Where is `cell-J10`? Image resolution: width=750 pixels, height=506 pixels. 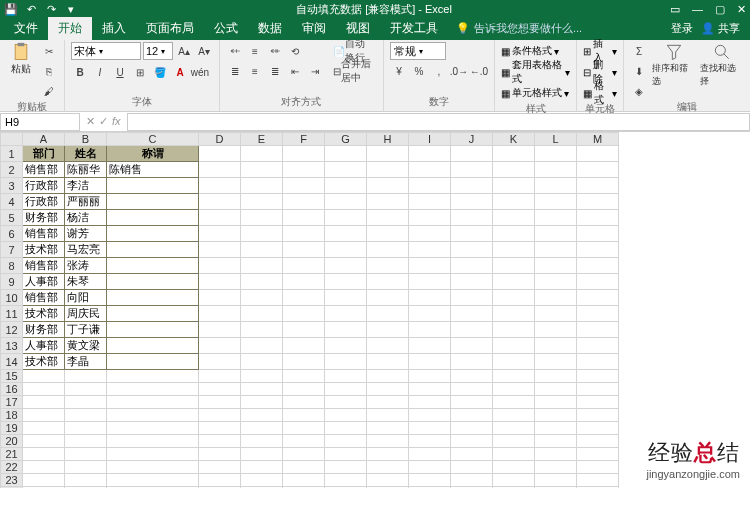
cell-J10 is located at coordinates (472, 298).